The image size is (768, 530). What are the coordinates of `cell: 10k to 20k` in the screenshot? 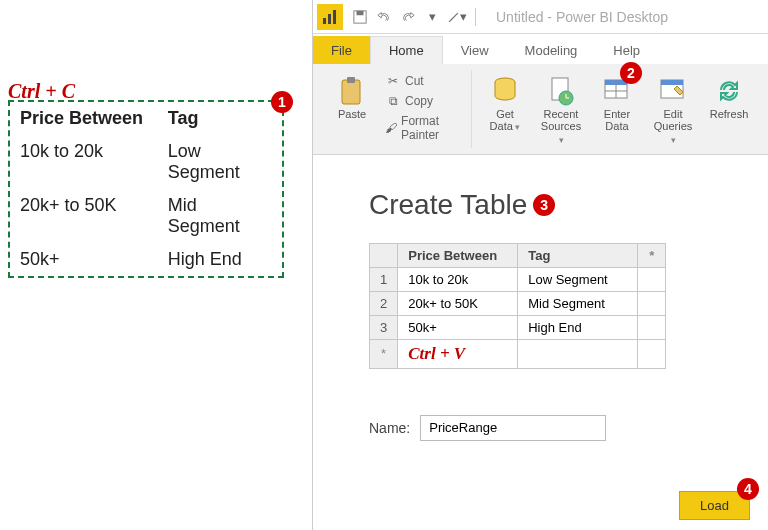 It's located at (84, 162).